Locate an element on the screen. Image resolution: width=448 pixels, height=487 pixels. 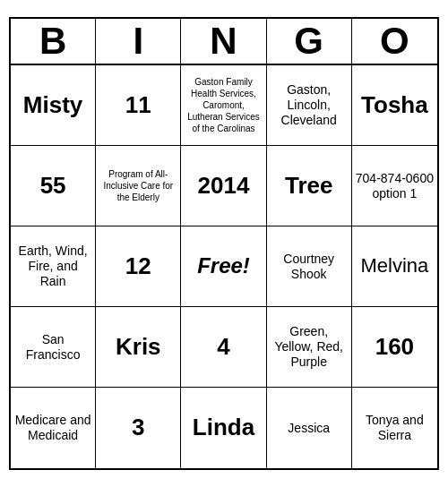
cell-text-17: 4 is located at coordinates (223, 347).